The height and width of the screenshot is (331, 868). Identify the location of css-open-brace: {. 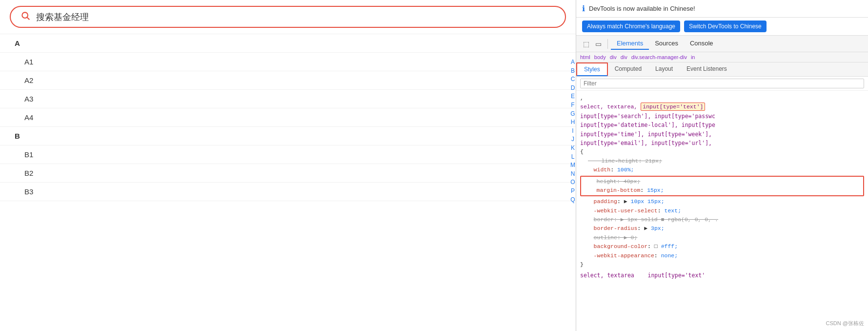
(722, 152).